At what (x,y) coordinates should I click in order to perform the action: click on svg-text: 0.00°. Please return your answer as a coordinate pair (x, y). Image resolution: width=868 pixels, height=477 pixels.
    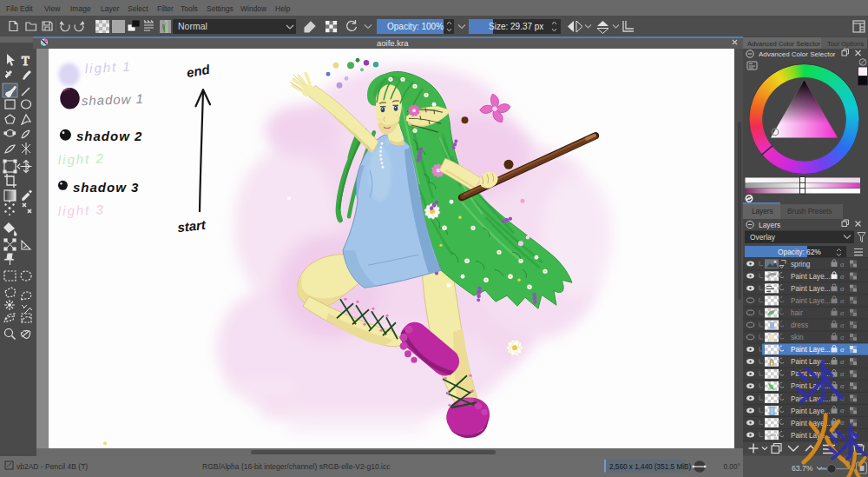
    Looking at the image, I should click on (733, 467).